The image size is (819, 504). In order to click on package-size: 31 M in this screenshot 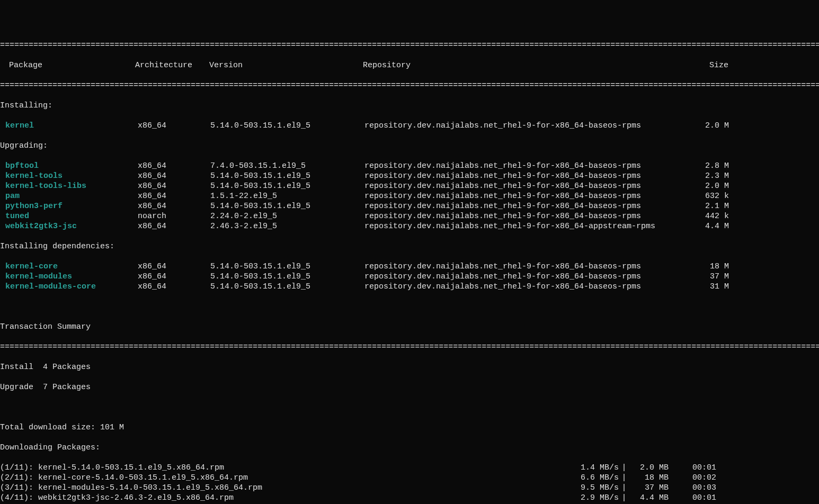, I will do `click(713, 287)`.